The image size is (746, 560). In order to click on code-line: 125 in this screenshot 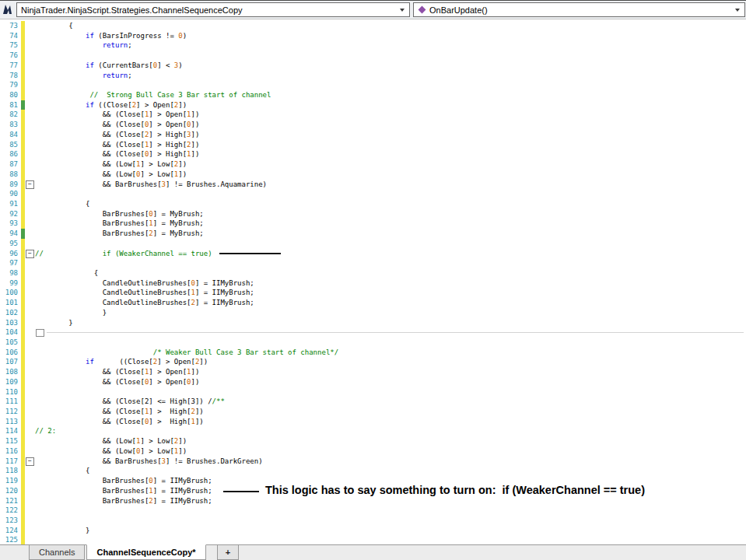, I will do `click(373, 540)`.